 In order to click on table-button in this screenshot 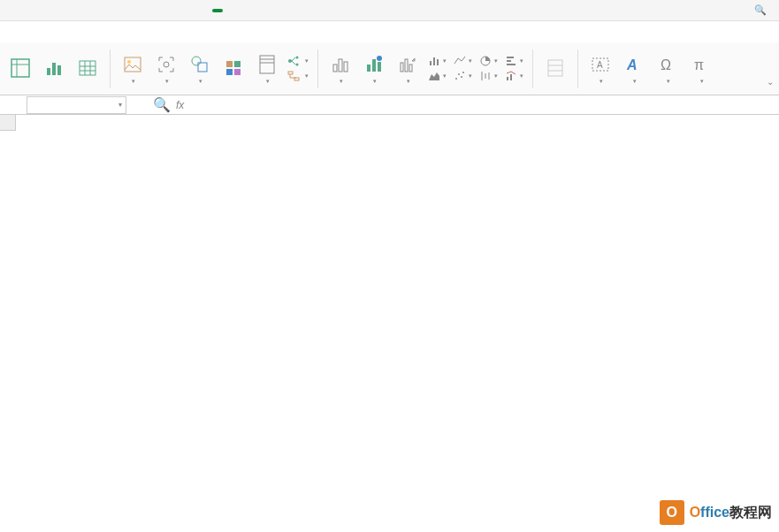, I will do `click(88, 69)`.